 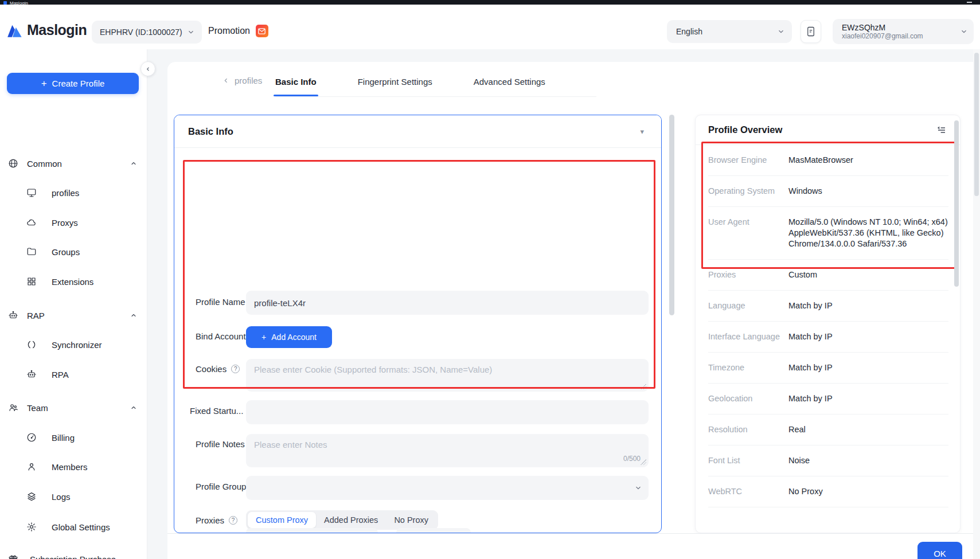 What do you see at coordinates (642, 132) in the screenshot?
I see `collapse-caret-icon: ▾` at bounding box center [642, 132].